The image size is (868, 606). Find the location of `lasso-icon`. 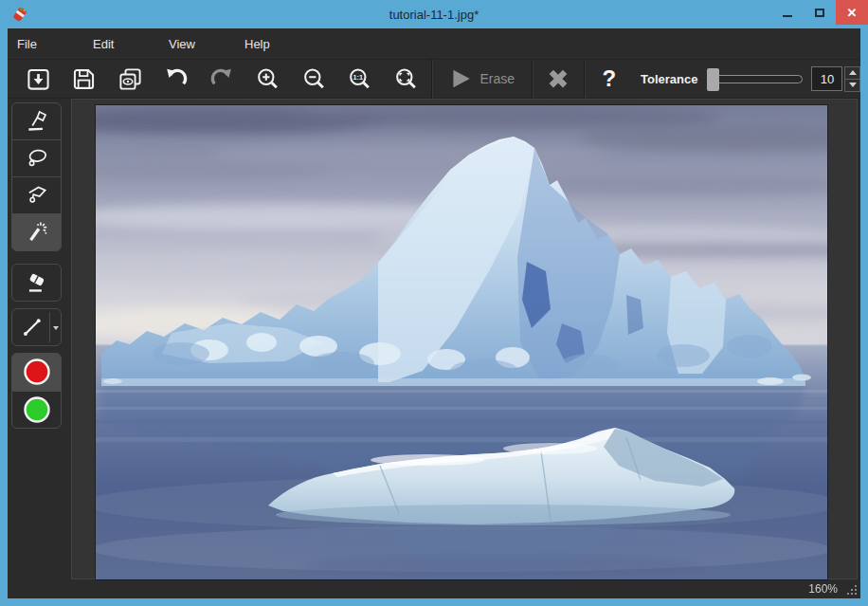

lasso-icon is located at coordinates (37, 158).